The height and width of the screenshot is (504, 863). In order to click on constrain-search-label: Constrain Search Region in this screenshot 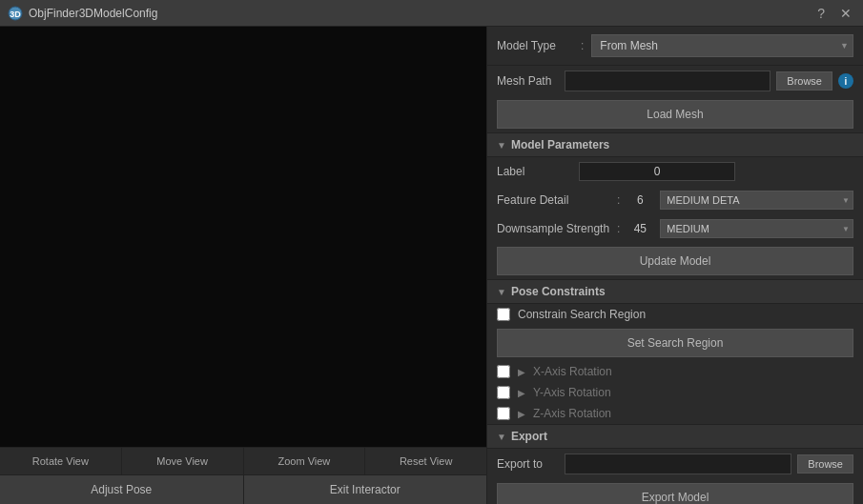, I will do `click(582, 314)`.